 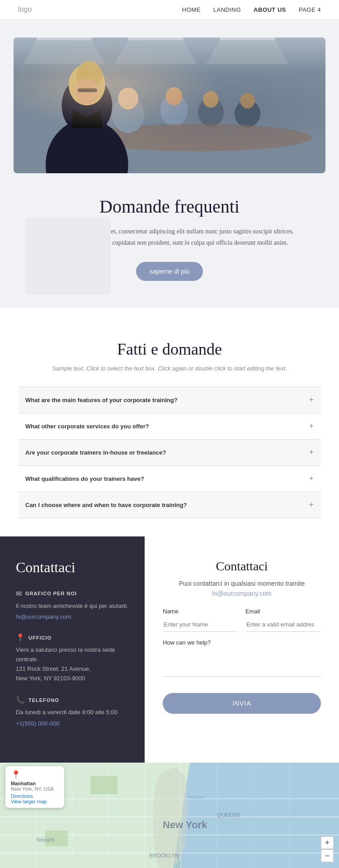 What do you see at coordinates (19, 593) in the screenshot?
I see `email-icon: ✉` at bounding box center [19, 593].